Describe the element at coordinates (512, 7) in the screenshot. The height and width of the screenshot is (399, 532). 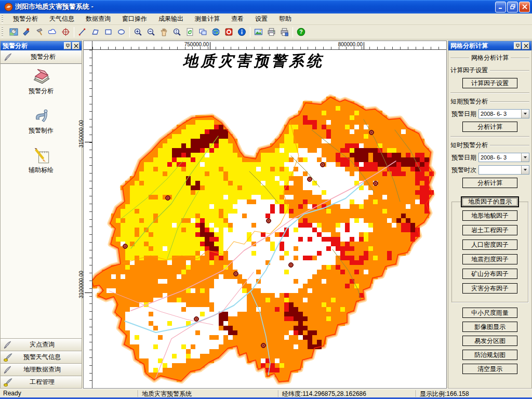
I see `restore-button` at that location.